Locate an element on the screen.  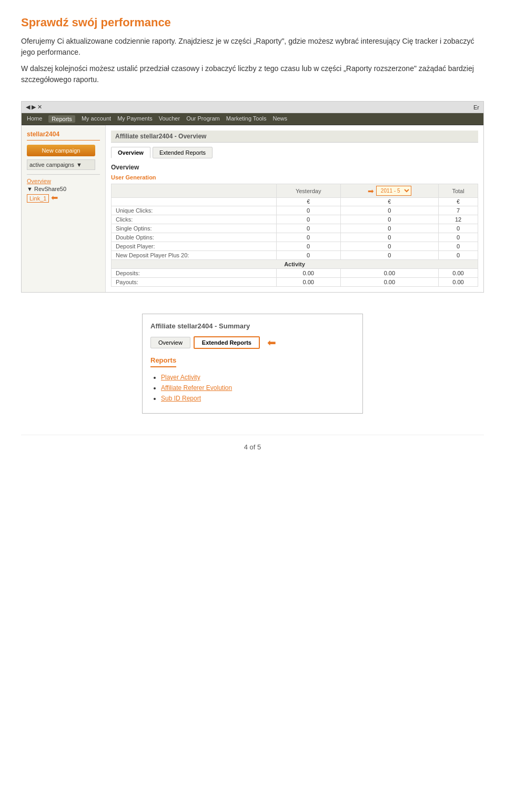
tab-overview: Overview is located at coordinates (130, 153).